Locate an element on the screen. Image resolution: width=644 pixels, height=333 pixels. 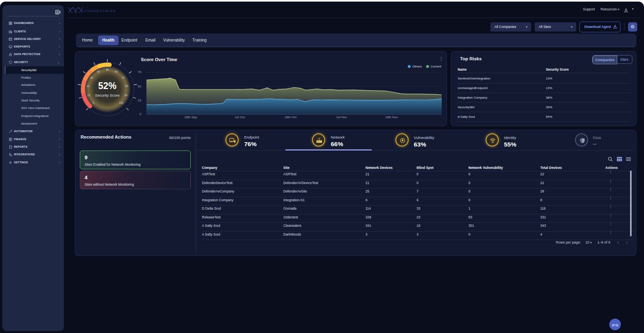
svg-text: 10 is located at coordinates (89, 95).